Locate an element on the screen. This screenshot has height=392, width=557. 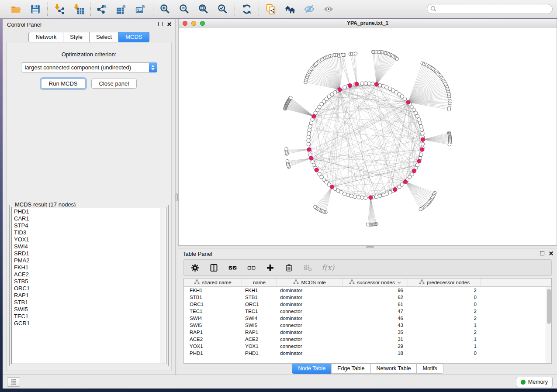
tab-network-table: Network Table is located at coordinates (394, 368).